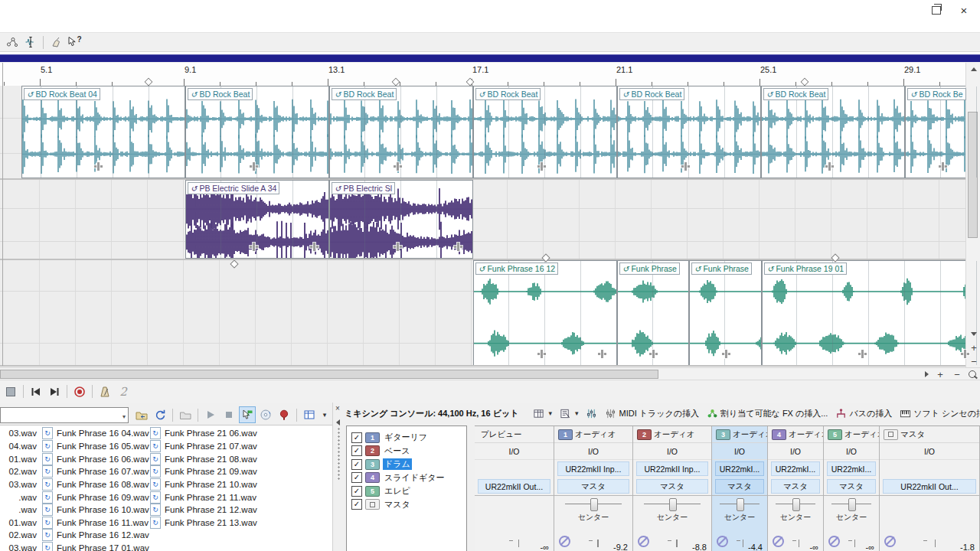  I want to click on go-start-button, so click(36, 392).